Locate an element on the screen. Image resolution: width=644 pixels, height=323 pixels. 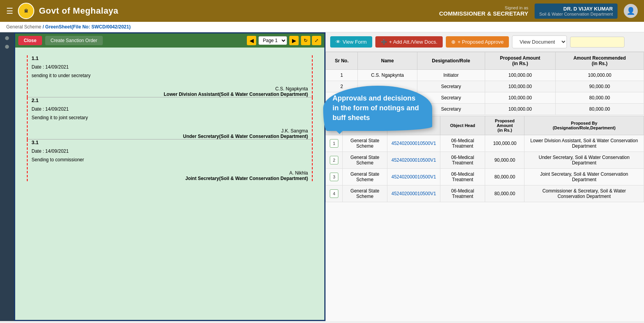
view-form-button: 👁 View Form is located at coordinates (351, 42).